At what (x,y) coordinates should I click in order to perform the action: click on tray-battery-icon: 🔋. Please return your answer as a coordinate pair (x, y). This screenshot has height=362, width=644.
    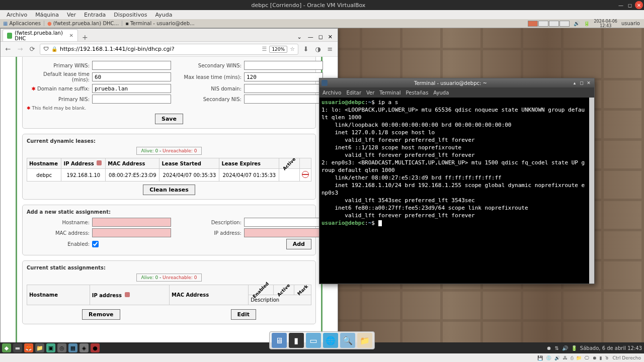
    Looking at the image, I should click on (574, 348).